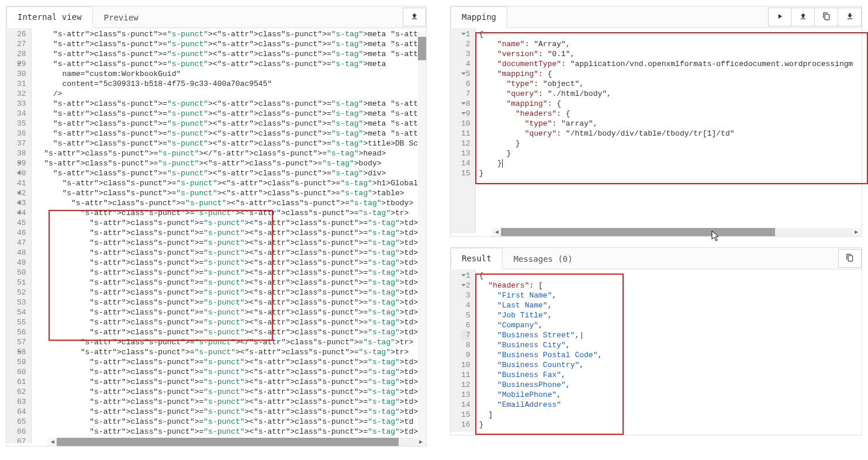 The width and height of the screenshot is (868, 460). Describe the element at coordinates (122, 18) in the screenshot. I see `tab-preview: Preview` at that location.